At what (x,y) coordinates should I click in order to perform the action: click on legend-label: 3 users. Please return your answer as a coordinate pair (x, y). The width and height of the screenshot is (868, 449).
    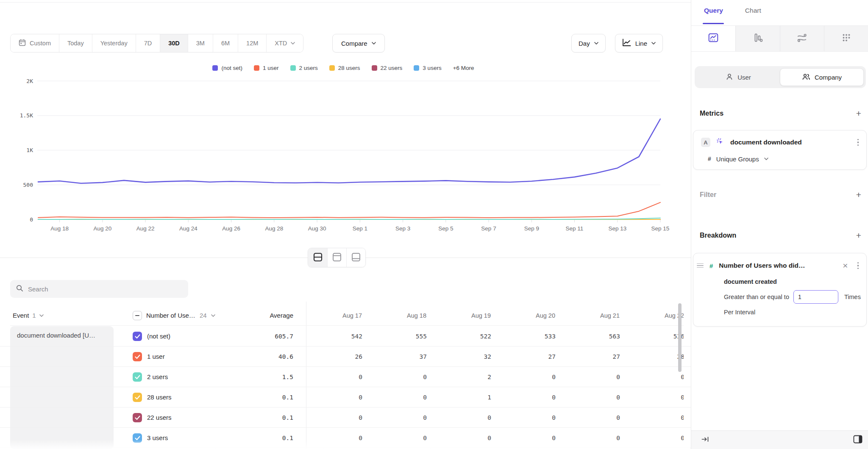
    Looking at the image, I should click on (432, 68).